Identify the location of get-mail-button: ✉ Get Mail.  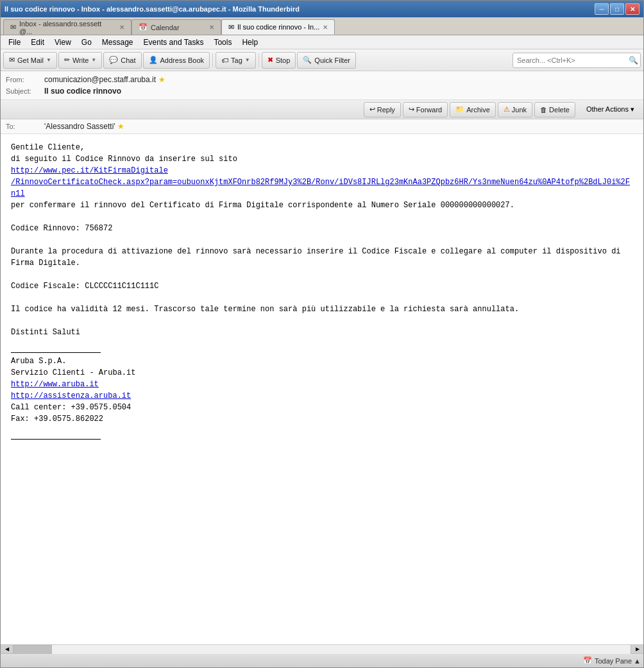
(30, 60).